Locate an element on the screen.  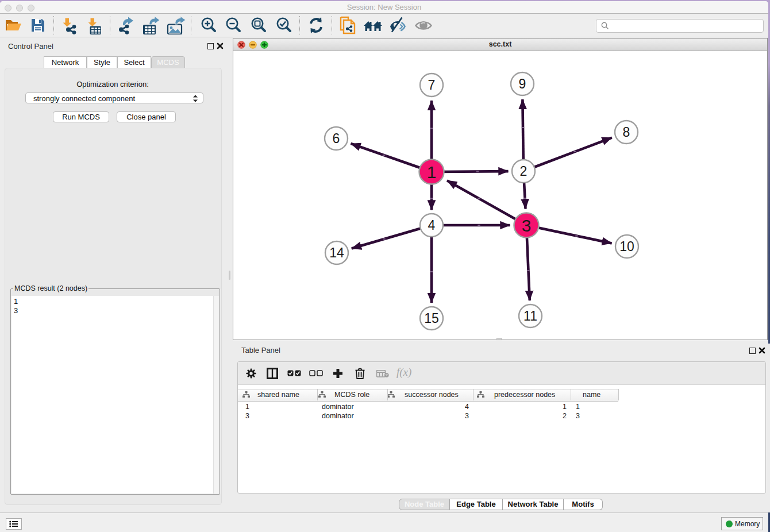
svg-text: 11 is located at coordinates (530, 316).